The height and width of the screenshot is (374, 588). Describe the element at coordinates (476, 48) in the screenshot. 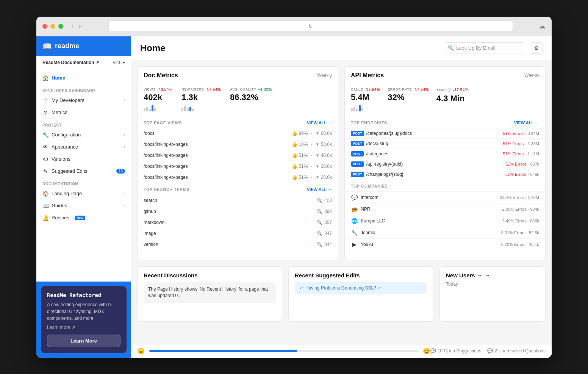

I see `search-placeholder: Look Up By Email` at that location.